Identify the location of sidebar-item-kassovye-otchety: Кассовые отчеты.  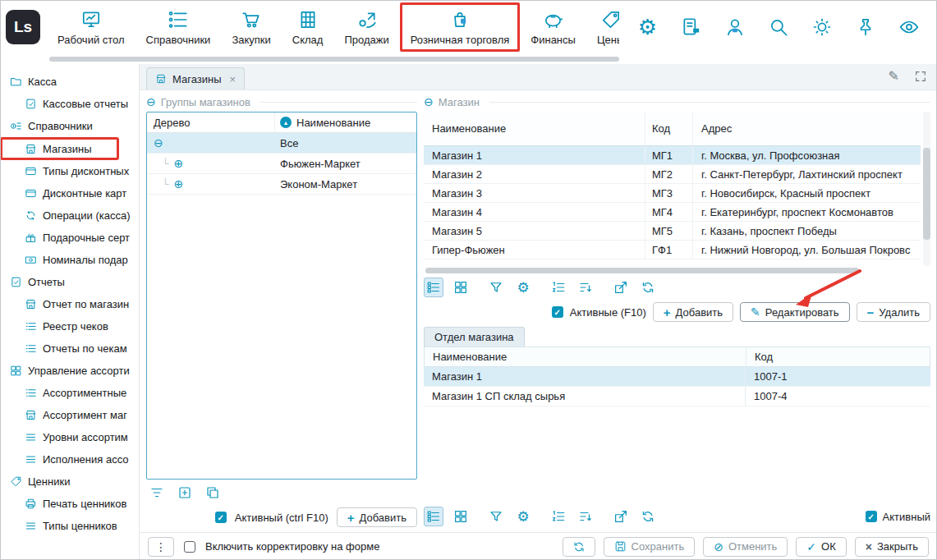
(69, 103).